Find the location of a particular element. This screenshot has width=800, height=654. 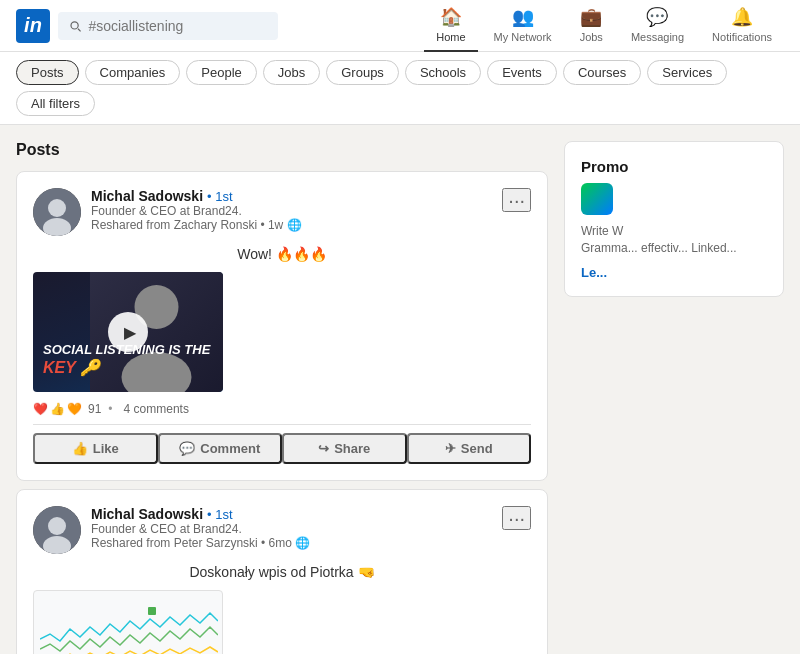

post-1-author: Michal Sadowski • 1st Founder & CEO at B… is located at coordinates (168, 212).